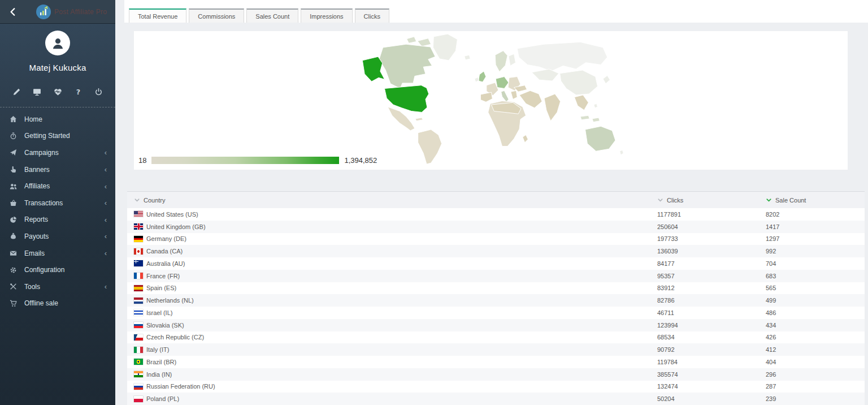  I want to click on flag-icon-de, so click(138, 239).